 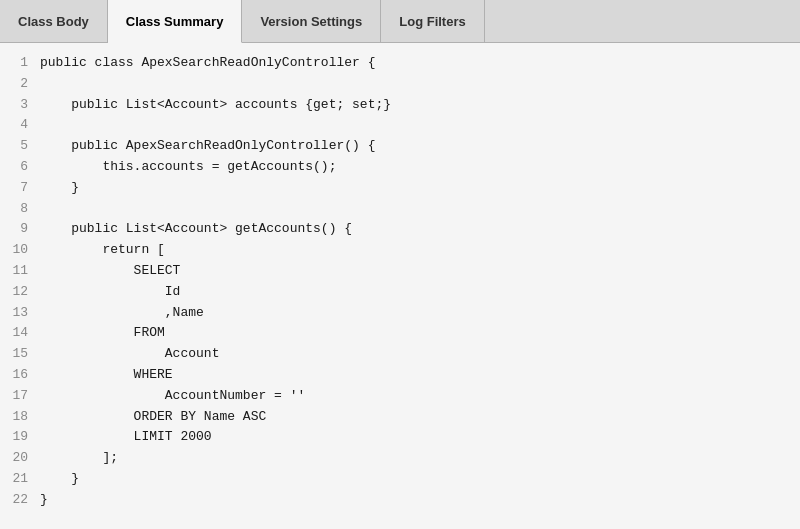 I want to click on line-content: SELECT, so click(x=420, y=272).